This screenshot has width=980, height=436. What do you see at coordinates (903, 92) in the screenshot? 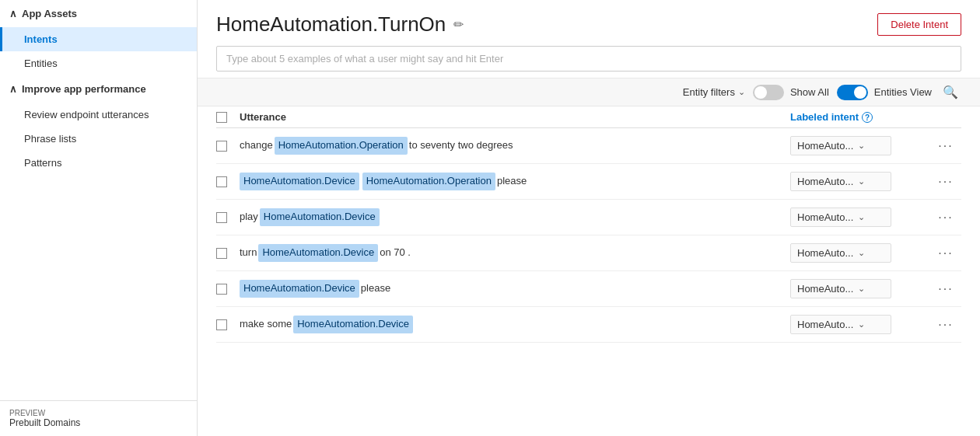
I see `entities-view-label: Entities View` at bounding box center [903, 92].